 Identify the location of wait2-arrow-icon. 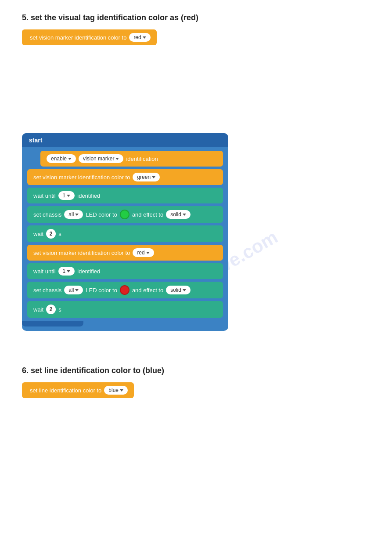
(68, 272).